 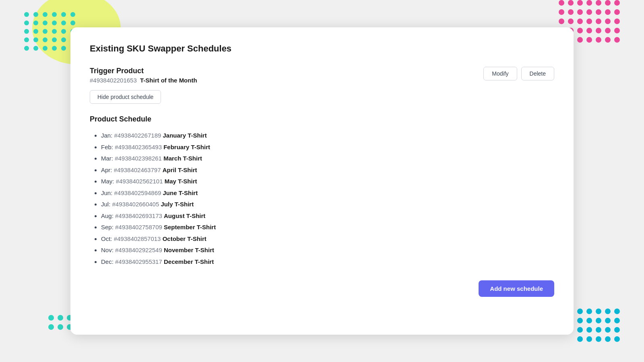 I want to click on schedule-list-item: Mar: #4938402398261 March T-Shirt, so click(x=328, y=158).